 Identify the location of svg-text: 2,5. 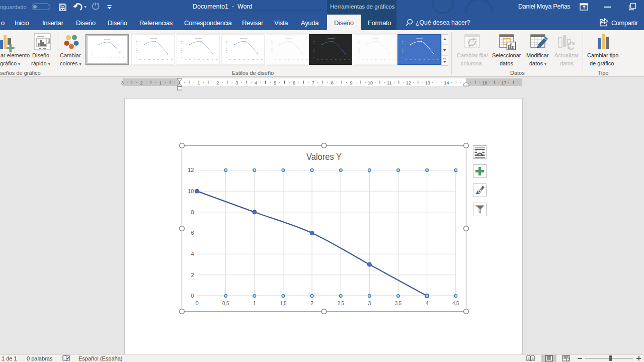
(341, 303).